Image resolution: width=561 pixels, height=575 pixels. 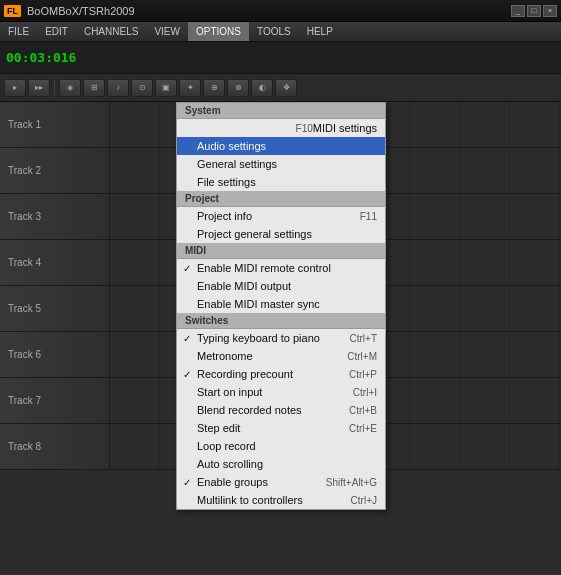 What do you see at coordinates (280, 11) in the screenshot?
I see `title-bar: FL BоOMBоX/TSRh2009 _ □ ×` at bounding box center [280, 11].